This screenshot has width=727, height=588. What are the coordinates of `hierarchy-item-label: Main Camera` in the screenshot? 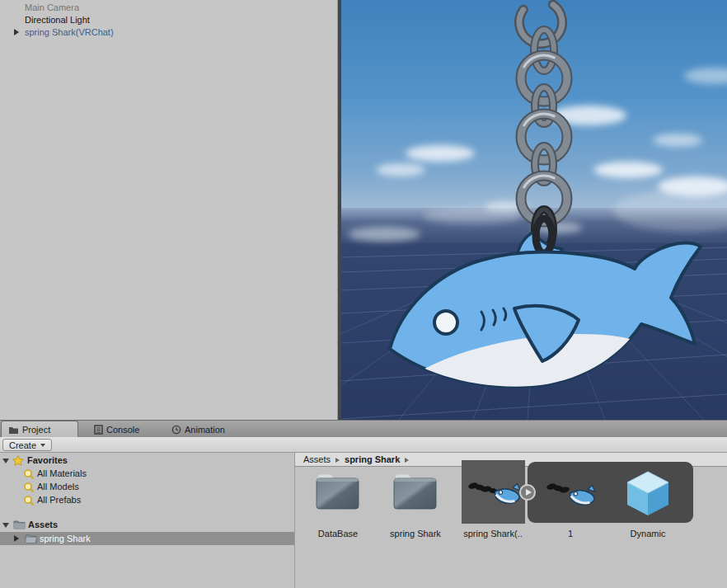 It's located at (52, 7).